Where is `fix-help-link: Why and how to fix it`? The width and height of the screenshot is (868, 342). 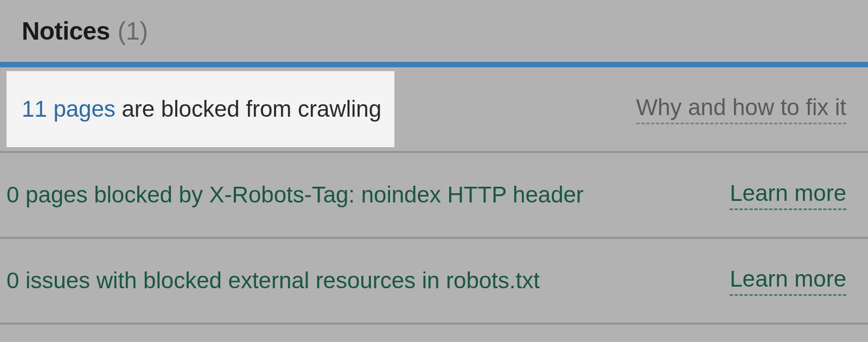 fix-help-link: Why and how to fix it is located at coordinates (742, 110).